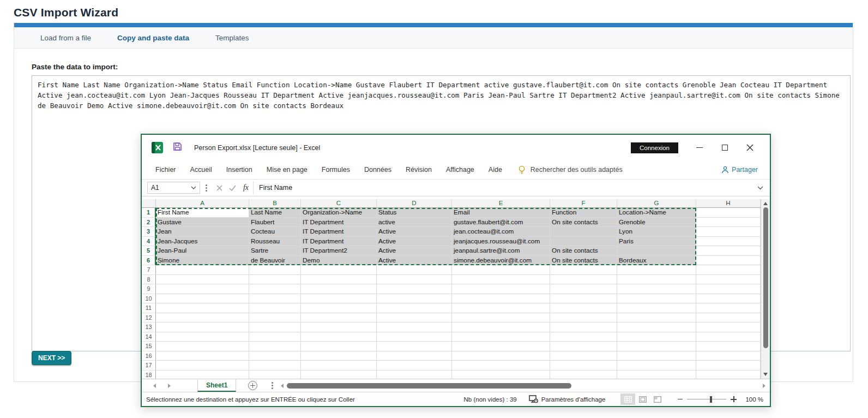 This screenshot has height=418, width=868. What do you see at coordinates (203, 337) in the screenshot?
I see `cell-A14` at bounding box center [203, 337].